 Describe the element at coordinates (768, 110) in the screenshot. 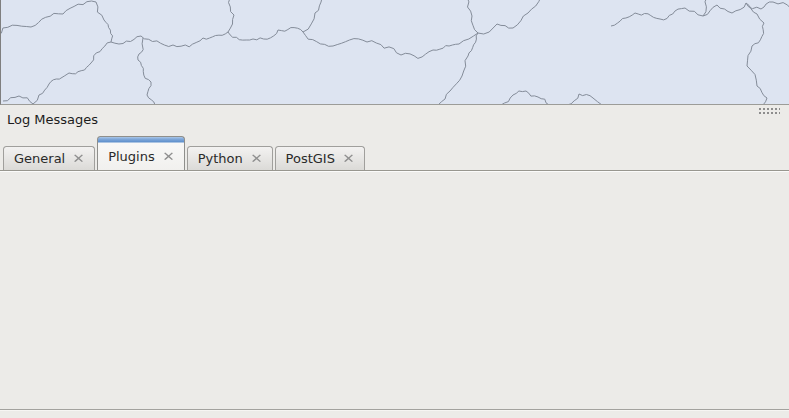

I see `splitter-handle` at that location.